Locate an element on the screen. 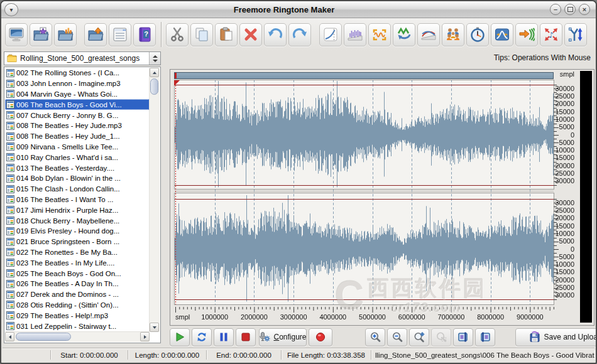 This screenshot has height=364, width=597. vertical-scroll-thumb is located at coordinates (155, 87).